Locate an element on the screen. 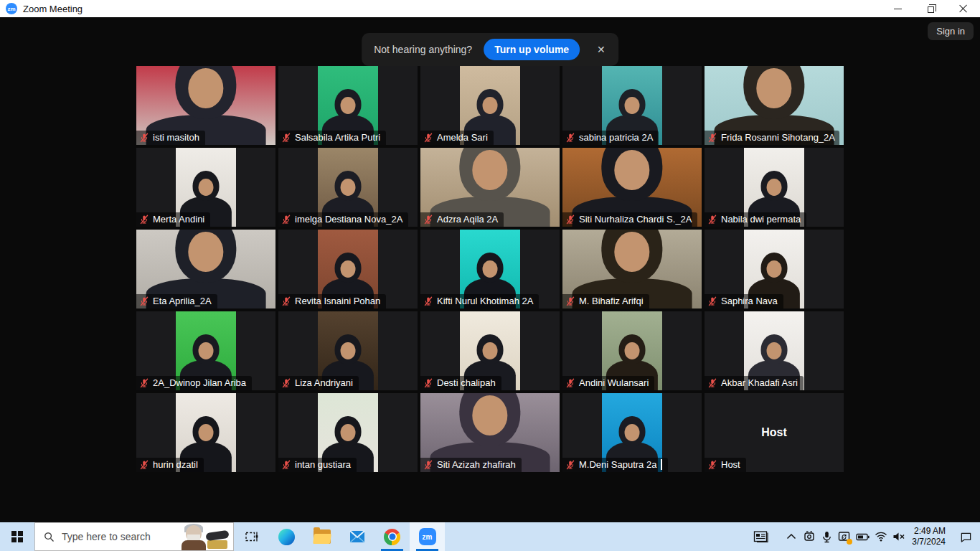  chrome-taskbar-button is located at coordinates (392, 537).